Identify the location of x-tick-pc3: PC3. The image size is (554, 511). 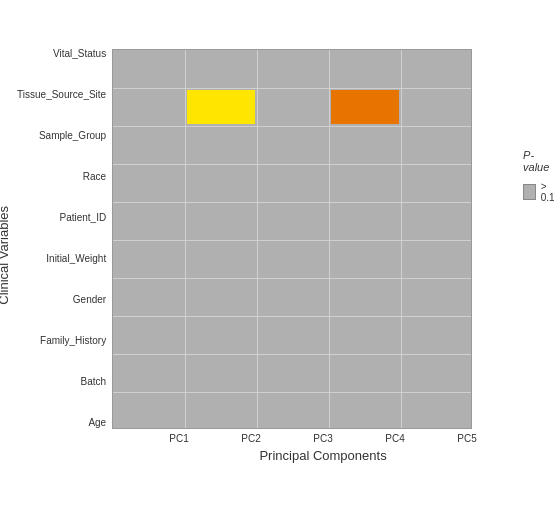
(323, 438).